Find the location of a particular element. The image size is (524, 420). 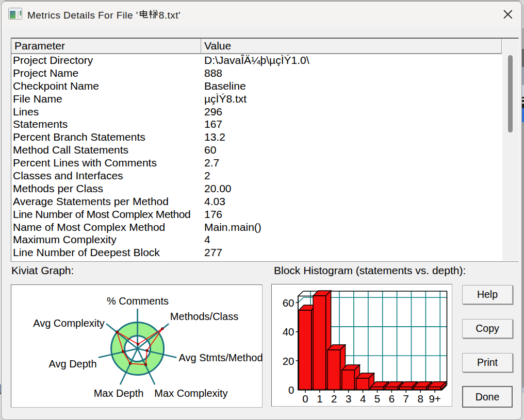

svg-text: 7 is located at coordinates (406, 399).